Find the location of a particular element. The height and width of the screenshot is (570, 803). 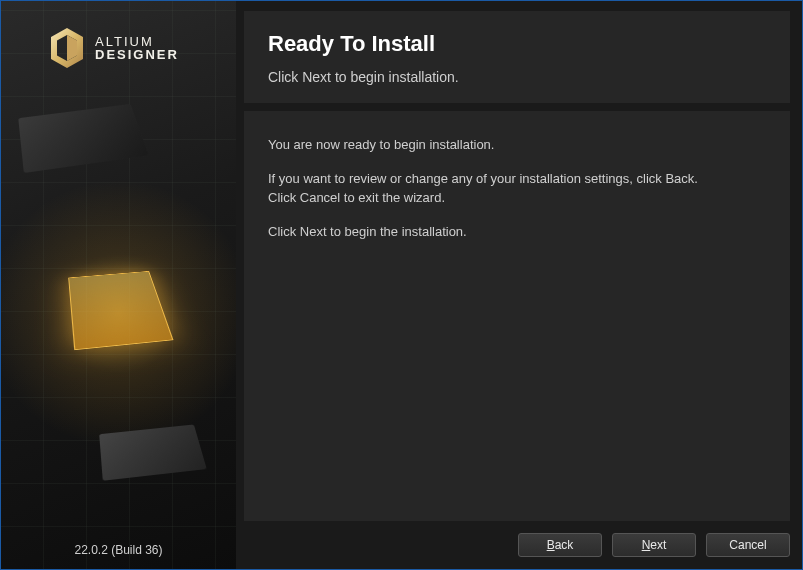

body-text-1: You are now ready to begin installation. is located at coordinates (517, 145).